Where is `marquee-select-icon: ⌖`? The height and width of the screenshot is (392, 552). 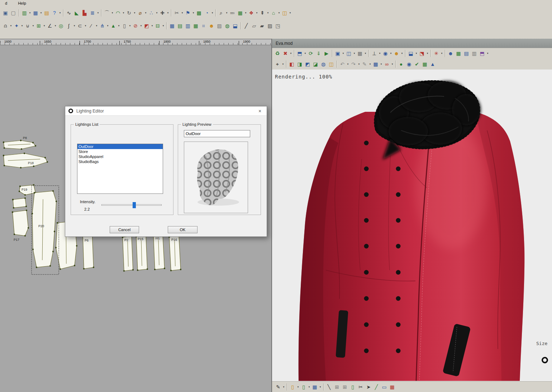 marquee-select-icon: ⌖ is located at coordinates (277, 64).